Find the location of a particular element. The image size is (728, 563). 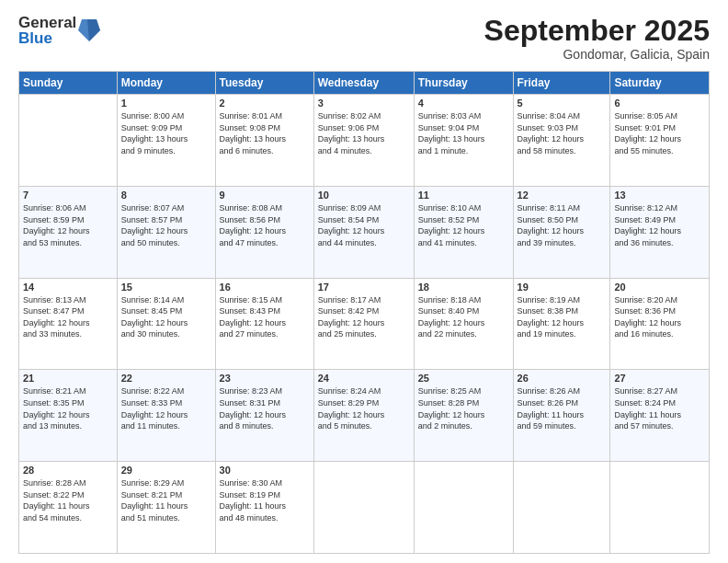

day-content: Sunrise: 8:04 AM Sunset: 9:03 PM Dayligh… is located at coordinates (563, 133).